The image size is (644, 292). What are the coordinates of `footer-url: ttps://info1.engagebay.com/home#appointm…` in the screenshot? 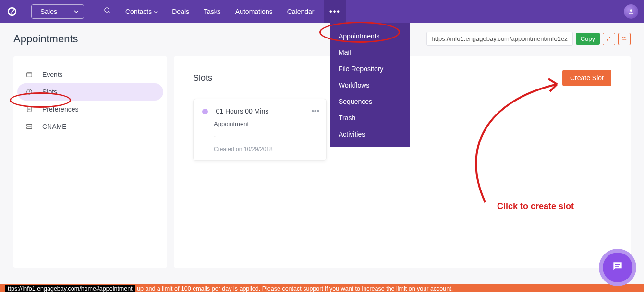 It's located at (70, 289).